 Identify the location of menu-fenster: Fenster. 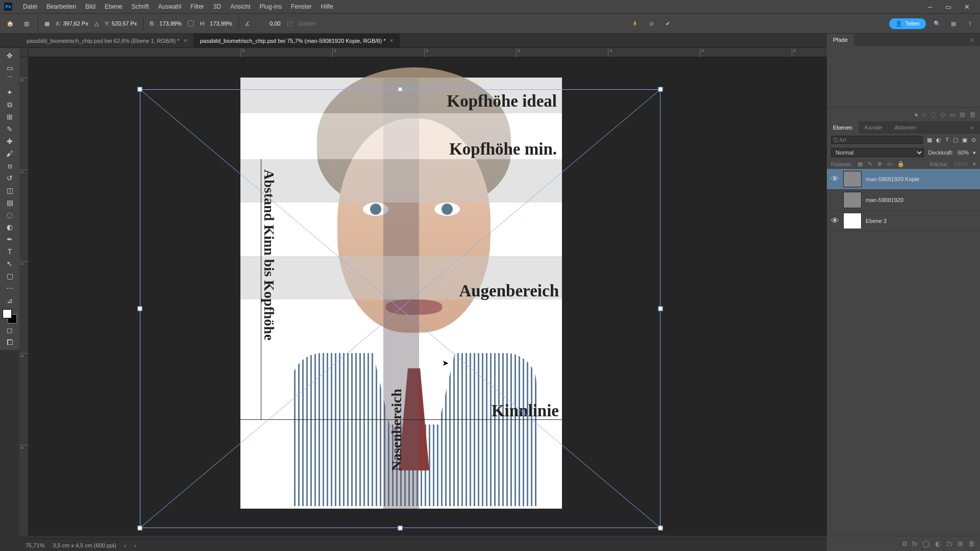
(301, 7).